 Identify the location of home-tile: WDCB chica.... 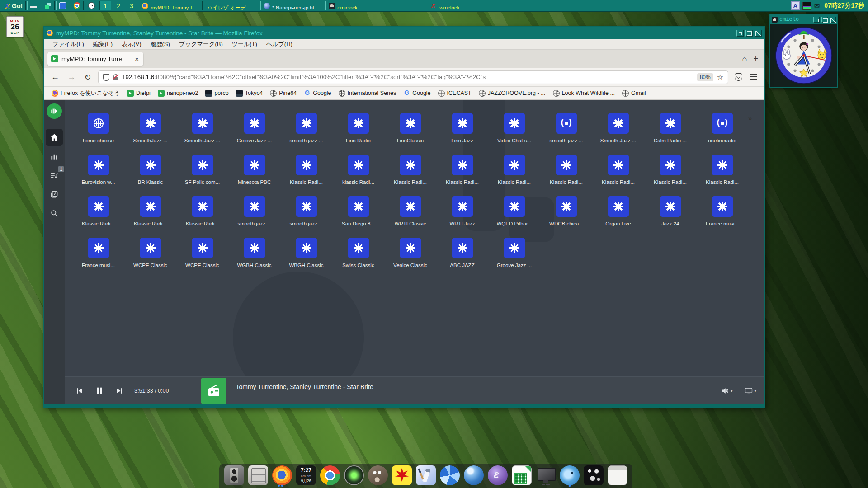
(566, 217).